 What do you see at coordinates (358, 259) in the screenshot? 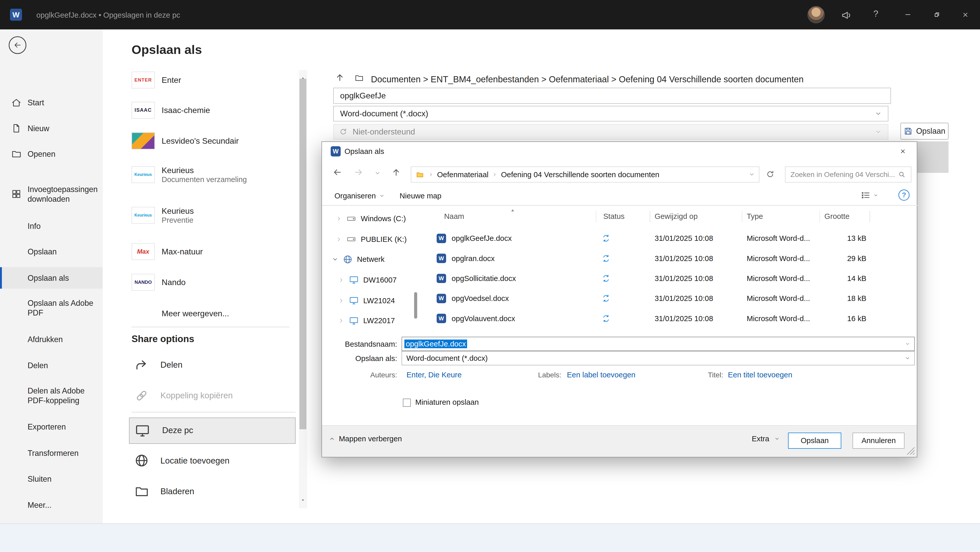
I see `tree-item-netwerk: Netwerk` at bounding box center [358, 259].